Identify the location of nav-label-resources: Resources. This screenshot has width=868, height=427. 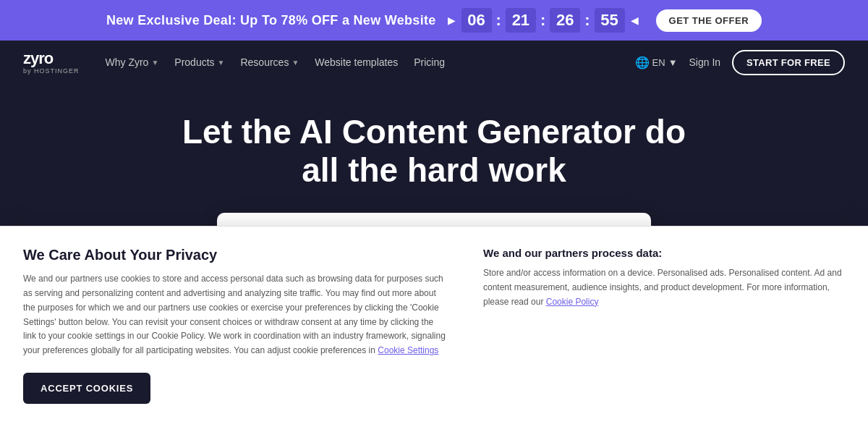
(265, 62).